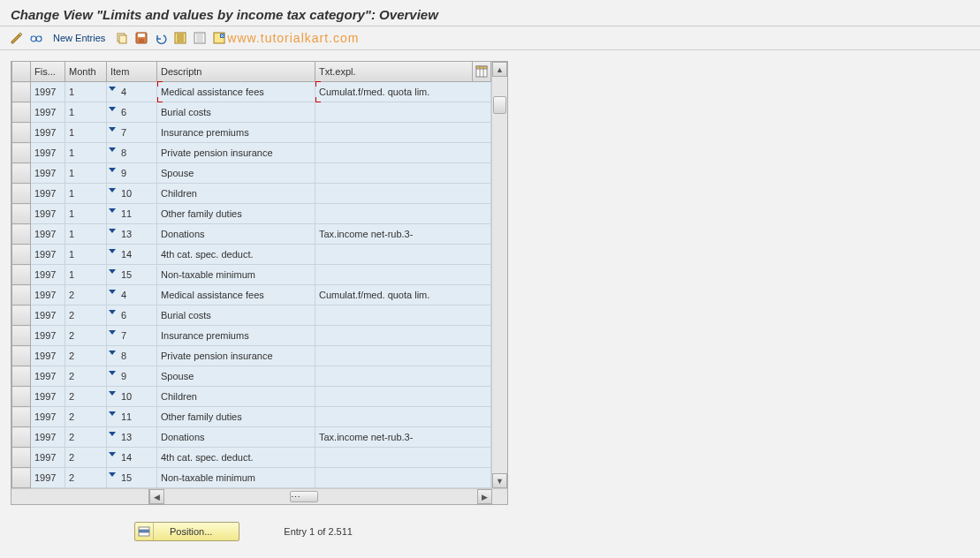 The width and height of the screenshot is (980, 558). What do you see at coordinates (237, 316) in the screenshot?
I see `cell-description: Burial costs` at bounding box center [237, 316].